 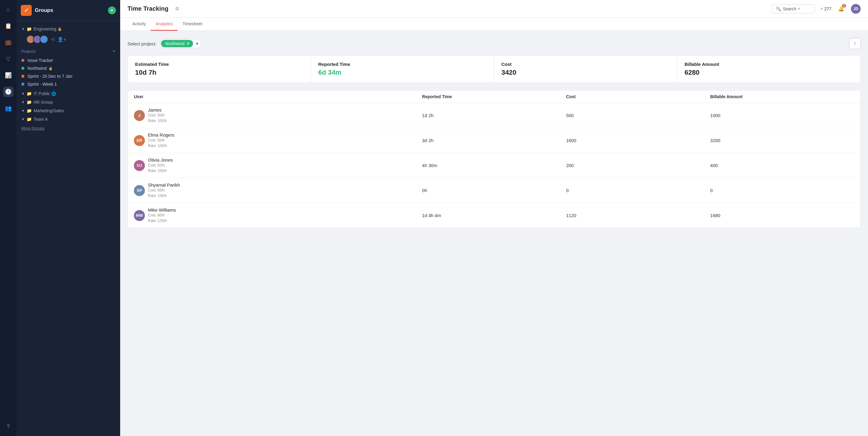 I want to click on reported-time-value: 6d 34m, so click(x=403, y=73).